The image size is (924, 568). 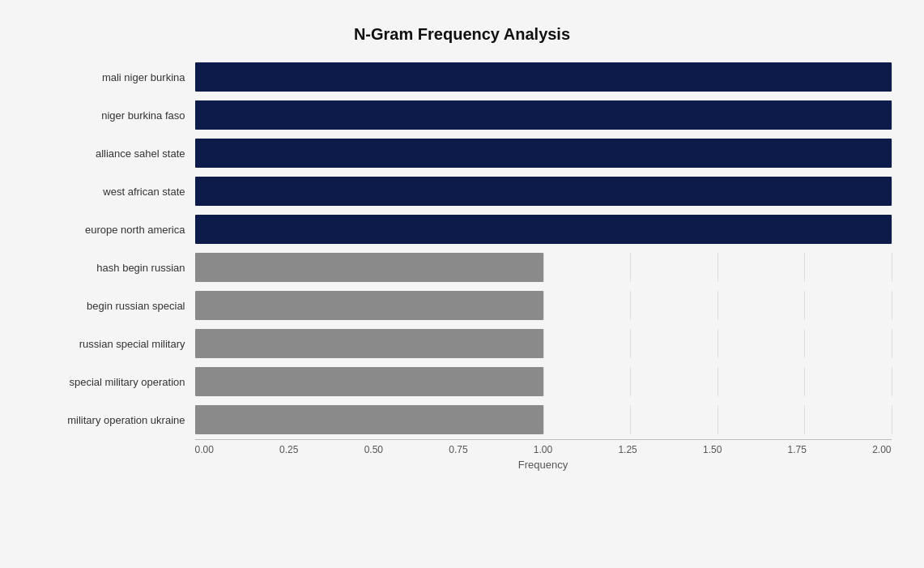 I want to click on bar-row: russian special military, so click(x=462, y=344).